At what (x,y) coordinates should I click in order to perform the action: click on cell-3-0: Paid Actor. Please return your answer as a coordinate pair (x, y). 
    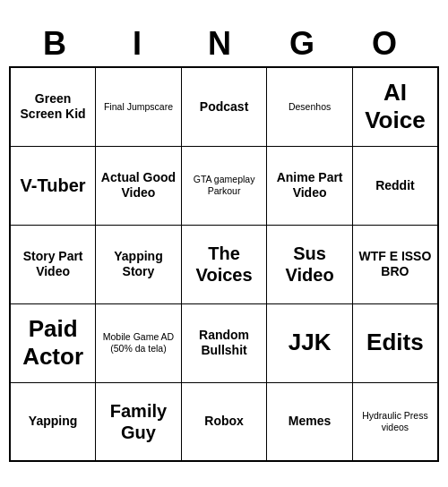
    Looking at the image, I should click on (53, 343).